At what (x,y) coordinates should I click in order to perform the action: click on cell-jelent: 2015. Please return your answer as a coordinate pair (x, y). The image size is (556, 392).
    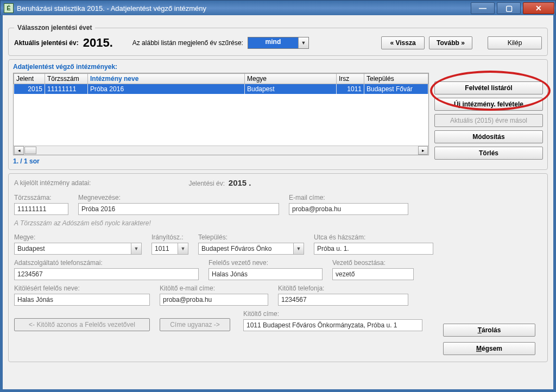
    Looking at the image, I should click on (29, 89).